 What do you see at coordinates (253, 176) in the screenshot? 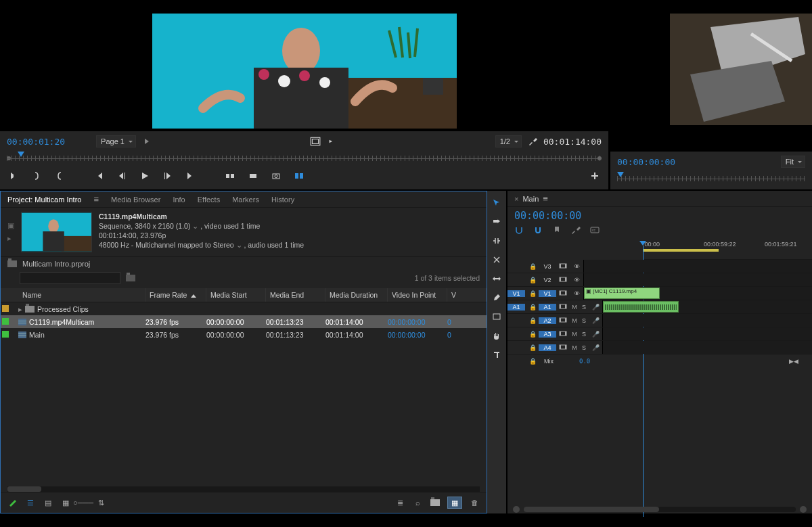
I see `overwrite-edit-icon` at bounding box center [253, 176].